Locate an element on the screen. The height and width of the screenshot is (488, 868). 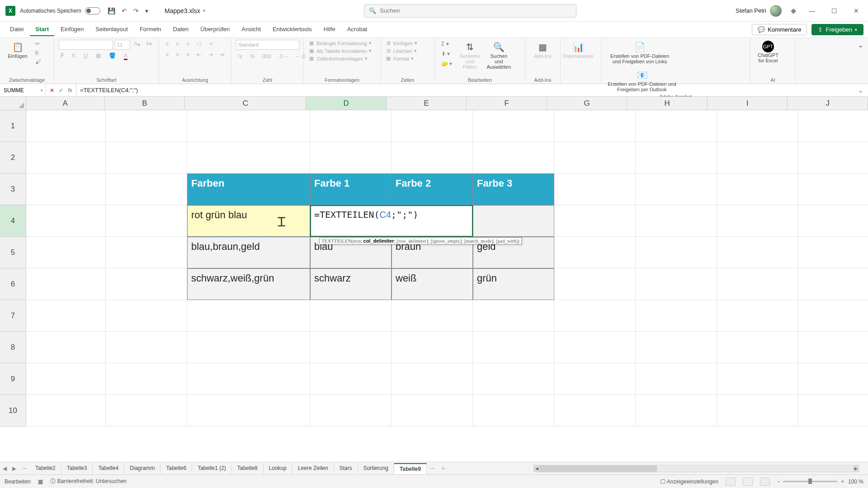
increase-decimal-icon: .0→ is located at coordinates (283, 56).